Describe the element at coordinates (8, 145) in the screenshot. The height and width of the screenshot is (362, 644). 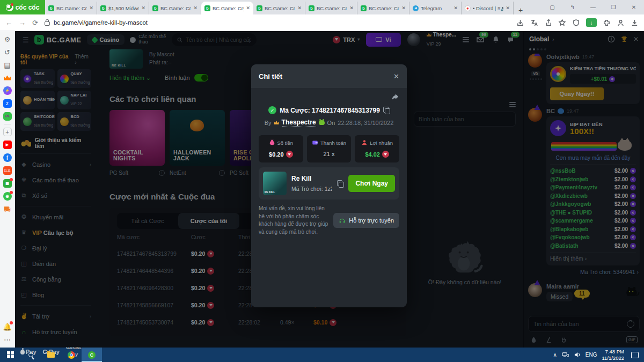
I see `youtube-icon: ▶` at that location.